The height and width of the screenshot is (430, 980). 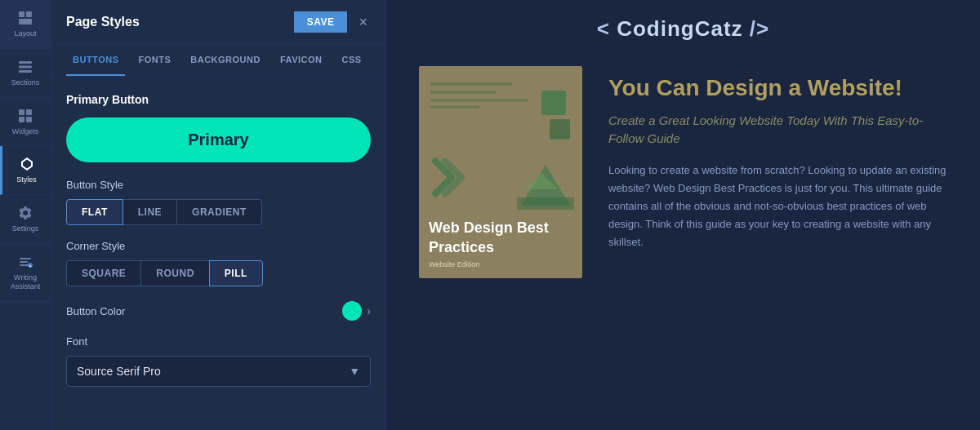 What do you see at coordinates (777, 158) in the screenshot?
I see `hero-text: You Can Design a Website! Create a Great…` at bounding box center [777, 158].